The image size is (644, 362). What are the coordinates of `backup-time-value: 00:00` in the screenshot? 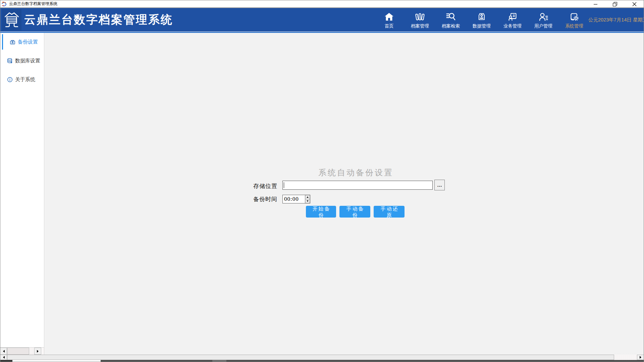 It's located at (294, 199).